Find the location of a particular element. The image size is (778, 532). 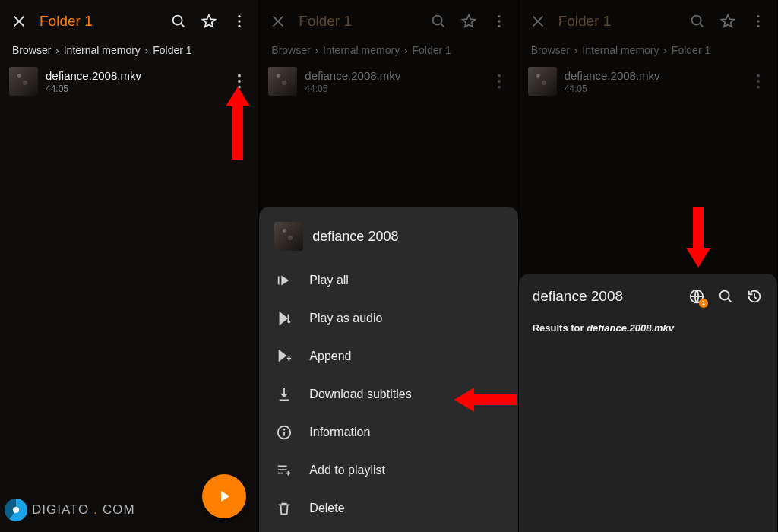

play-fab is located at coordinates (224, 496).